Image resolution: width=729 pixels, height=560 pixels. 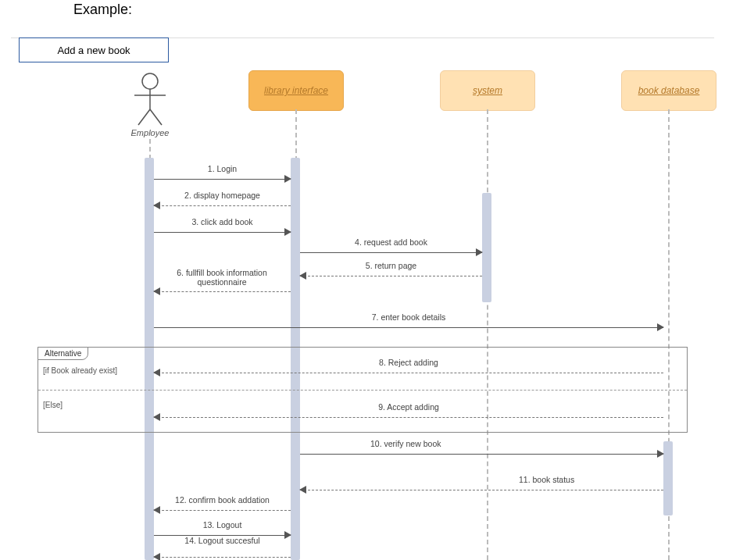 What do you see at coordinates (222, 510) in the screenshot?
I see `message-12-confirm-addation: 12. confirm book addation` at bounding box center [222, 510].